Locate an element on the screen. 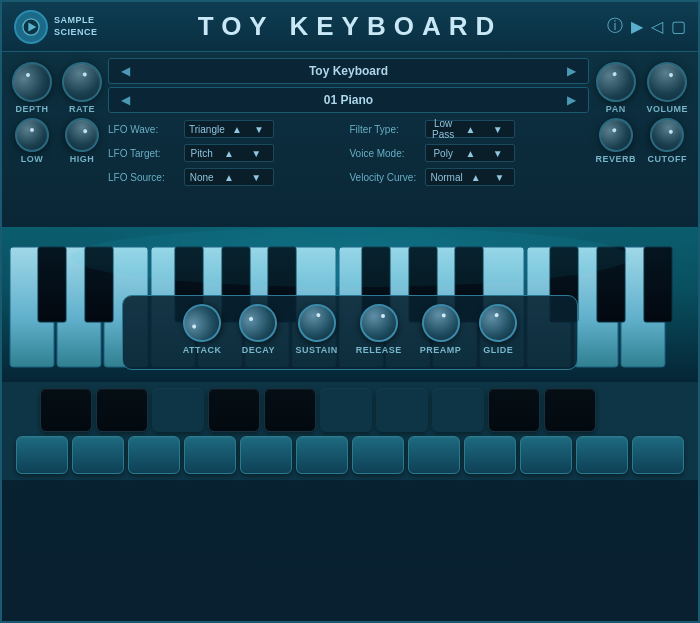  lfo-target-select: Pitch ▲ ▼ is located at coordinates (229, 153).